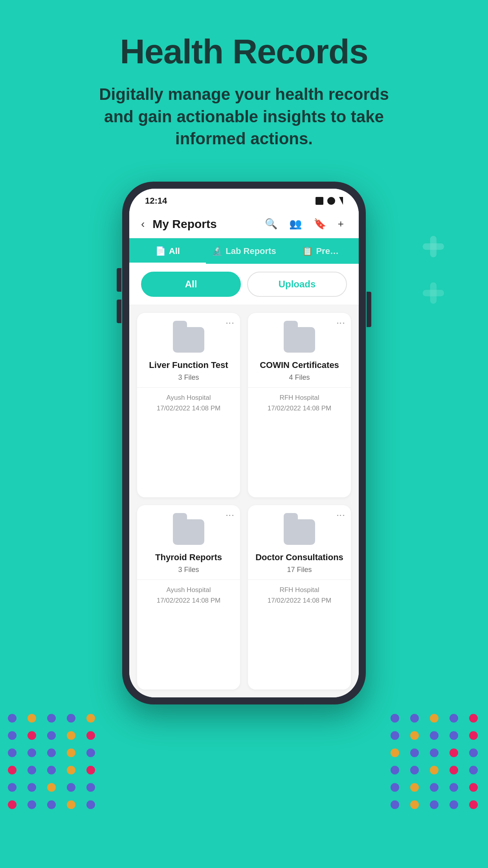 This screenshot has height=868, width=488. What do you see at coordinates (156, 201) in the screenshot?
I see `status-time: 12:14` at bounding box center [156, 201].